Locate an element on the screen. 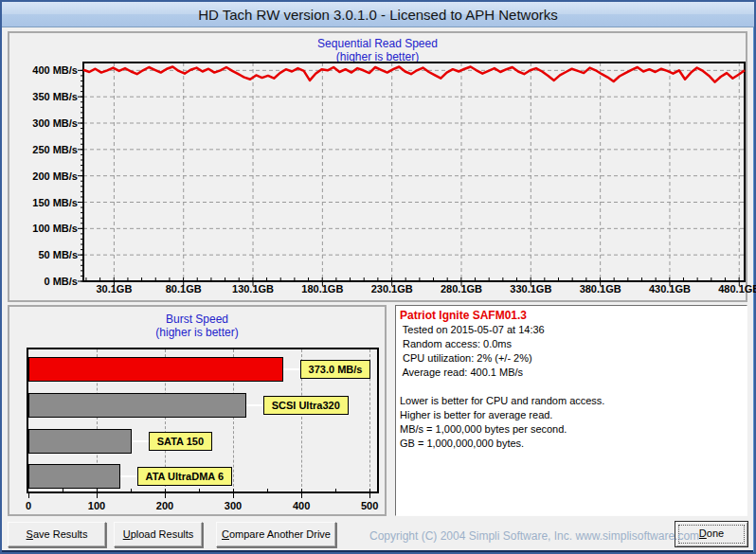 This screenshot has height=554, width=756. info-line: Tested on 2015-05-07 at 14:36 is located at coordinates (573, 330).